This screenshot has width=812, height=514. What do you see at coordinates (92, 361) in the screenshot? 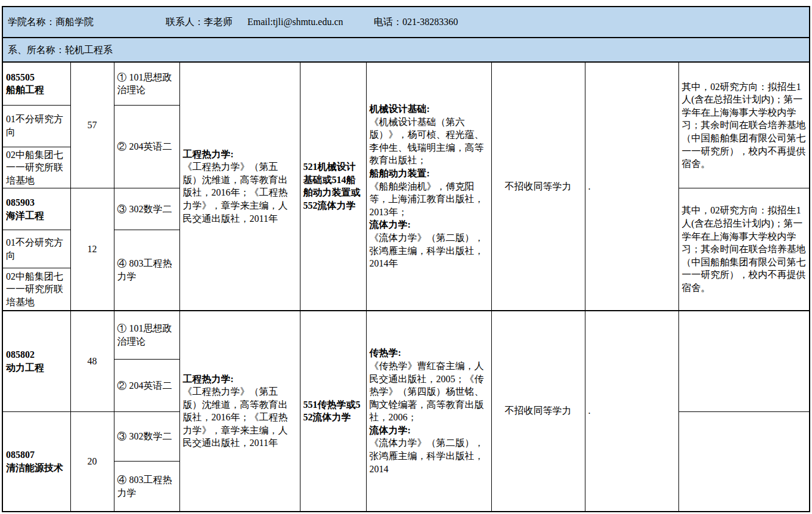
I see `quota-cell-085802: 48` at bounding box center [92, 361].